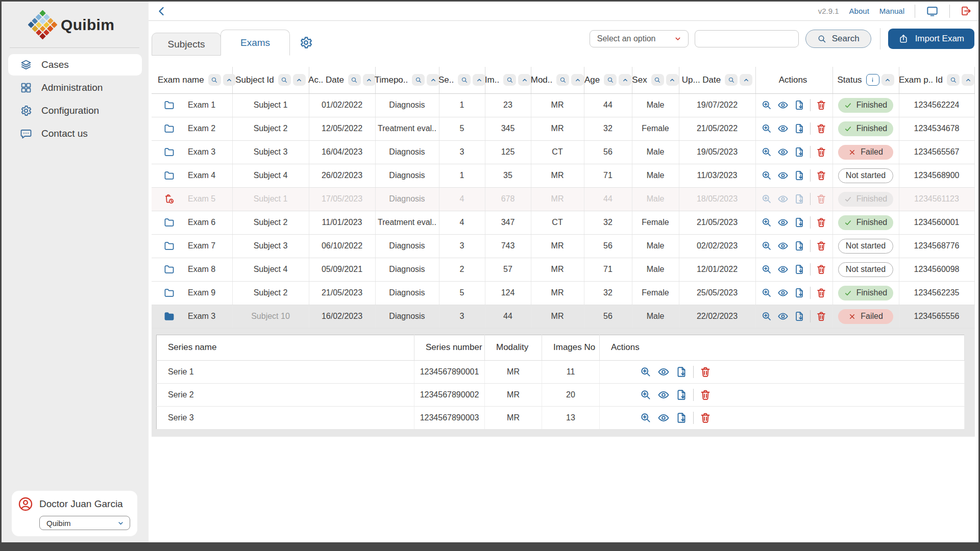 This screenshot has height=551, width=980. I want to click on tab-subjects: Subjects, so click(186, 44).